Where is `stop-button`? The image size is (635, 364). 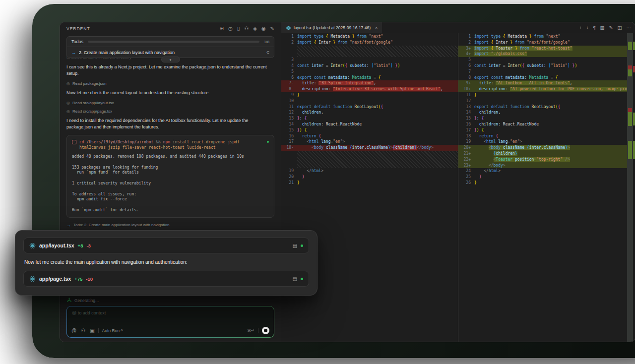 stop-button is located at coordinates (266, 330).